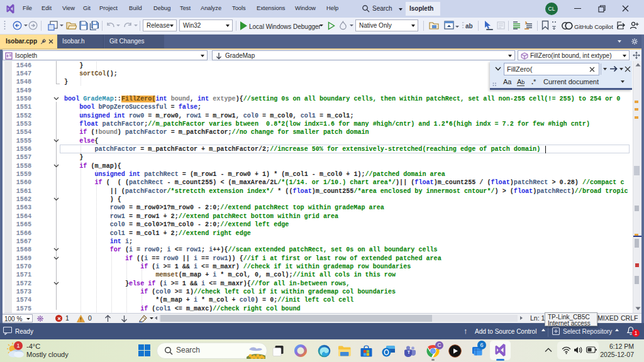 This screenshot has width=644, height=362. What do you see at coordinates (469, 26) in the screenshot?
I see `svg-text: ab` at bounding box center [469, 26].